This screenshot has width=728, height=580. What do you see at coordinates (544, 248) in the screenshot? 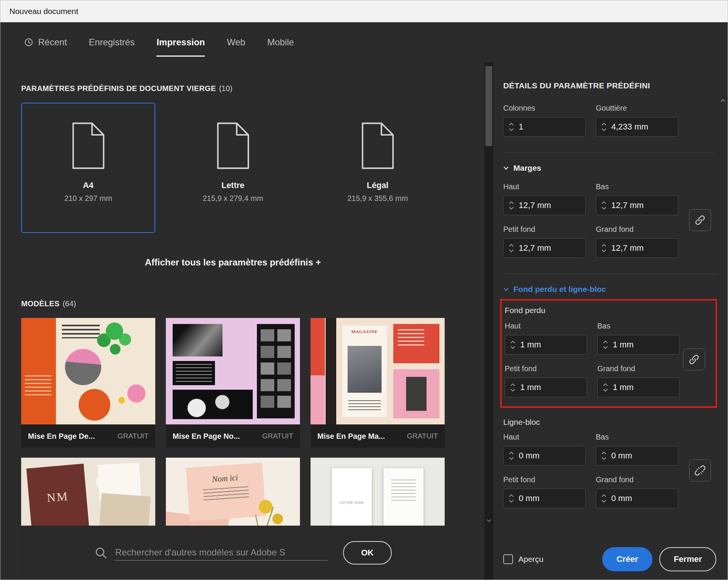
I see `marge-petit-fond-field: 12,7 mm` at bounding box center [544, 248].